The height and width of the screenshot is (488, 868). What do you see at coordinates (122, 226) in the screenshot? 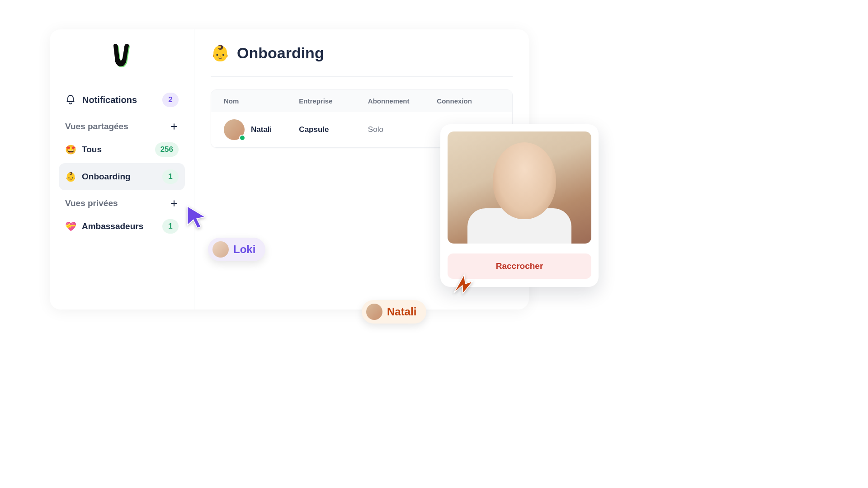
I see `sidebar-item-ambassadeurs: 💝 Ambassadeurs 1` at bounding box center [122, 226].